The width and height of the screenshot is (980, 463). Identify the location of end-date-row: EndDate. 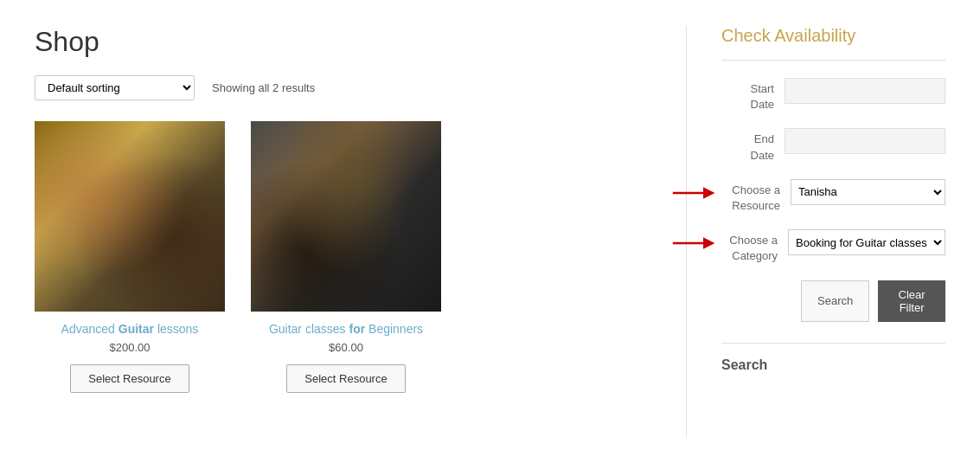
(834, 145).